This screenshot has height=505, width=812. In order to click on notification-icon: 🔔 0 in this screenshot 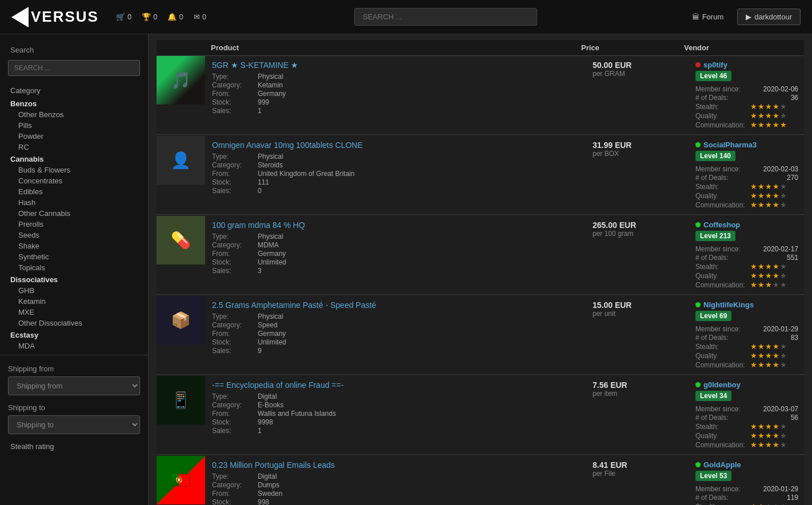, I will do `click(175, 17)`.